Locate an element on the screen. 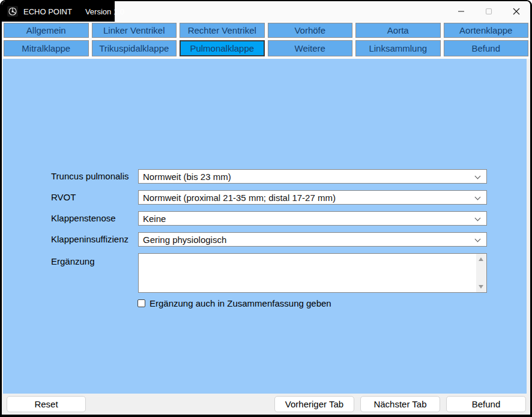 This screenshot has width=532, height=417. klappeninsuffizienz-select: Gering physiologisch is located at coordinates (312, 239).